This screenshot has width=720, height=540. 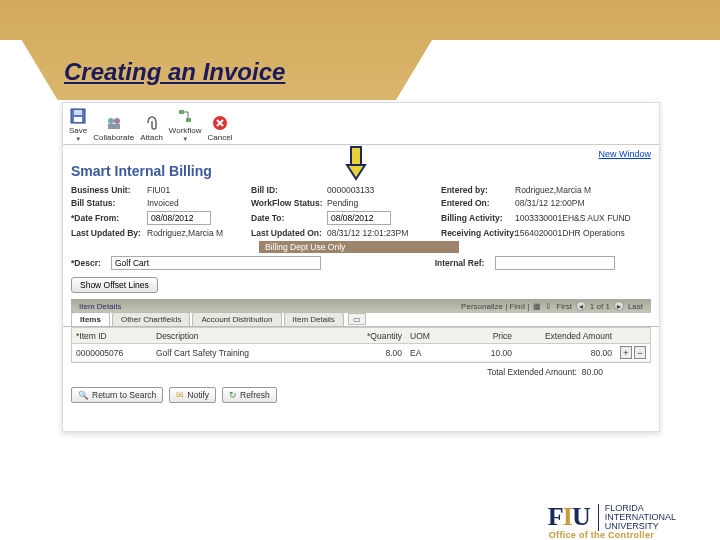 I want to click on attach-button: Attach, so click(x=152, y=128).